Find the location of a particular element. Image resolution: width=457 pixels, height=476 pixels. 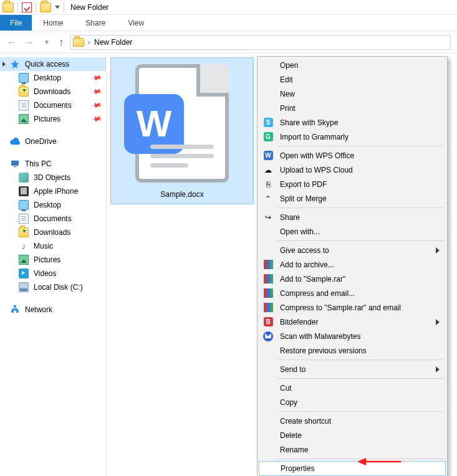

up-button: ↑ is located at coordinates (61, 42).